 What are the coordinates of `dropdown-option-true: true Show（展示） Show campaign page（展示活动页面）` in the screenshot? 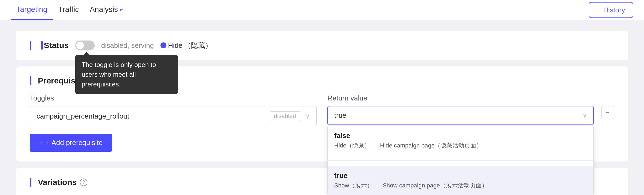 It's located at (461, 180).